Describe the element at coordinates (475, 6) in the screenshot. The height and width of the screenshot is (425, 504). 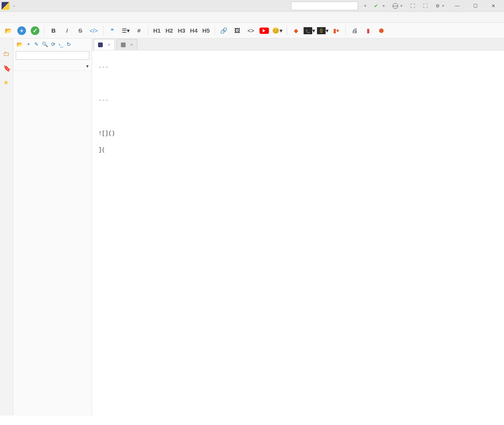
I see `maximize-button: ☐` at that location.